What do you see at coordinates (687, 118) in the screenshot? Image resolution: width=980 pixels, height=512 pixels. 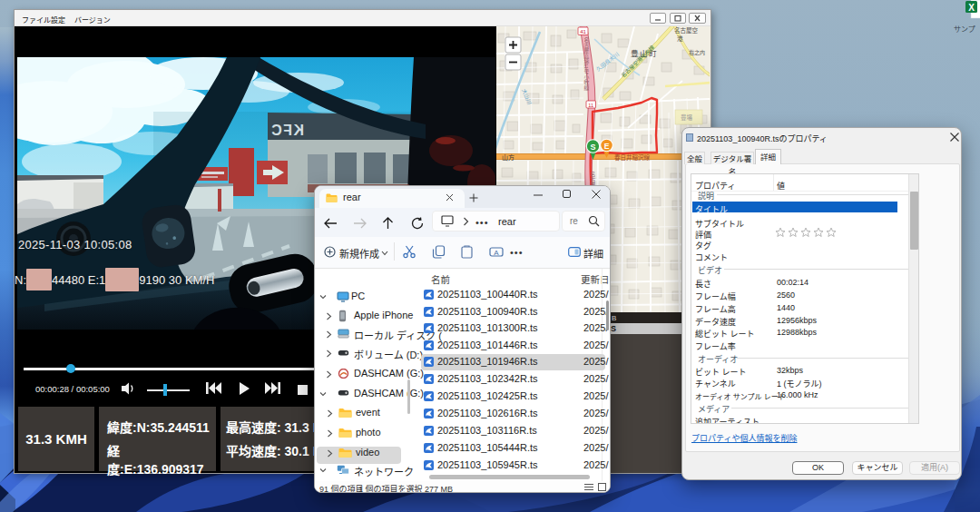 I see `svg-text: 豊場` at bounding box center [687, 118].